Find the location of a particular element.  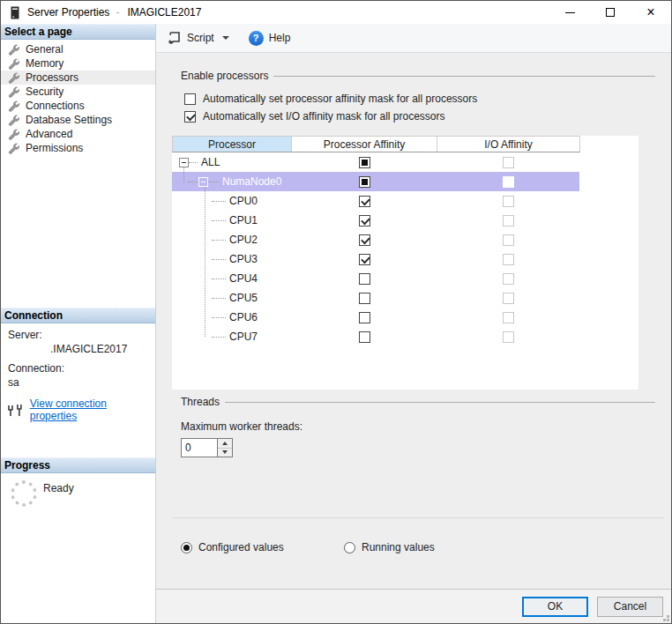

sidebar-item-general: General is located at coordinates (78, 49).